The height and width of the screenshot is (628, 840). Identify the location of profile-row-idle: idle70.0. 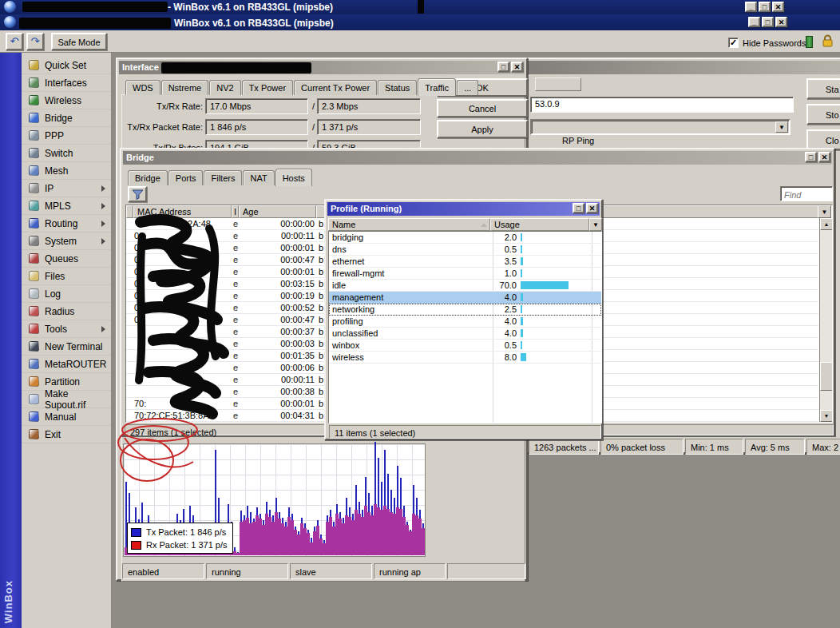
(465, 286).